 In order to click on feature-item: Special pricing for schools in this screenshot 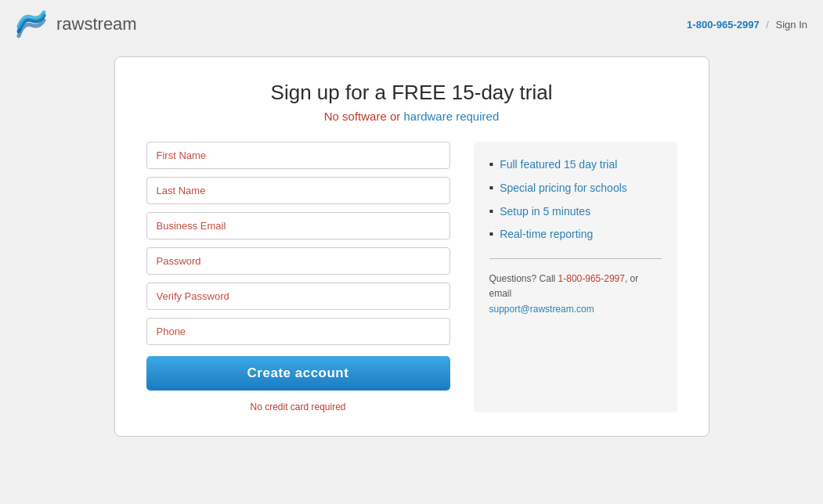, I will do `click(576, 189)`.